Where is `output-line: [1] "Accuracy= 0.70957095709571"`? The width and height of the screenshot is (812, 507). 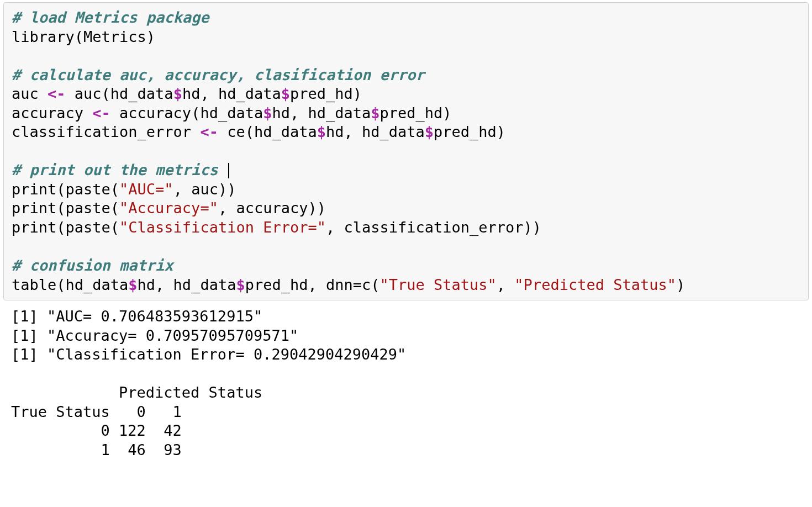 output-line: [1] "Accuracy= 0.70957095709571" is located at coordinates (155, 336).